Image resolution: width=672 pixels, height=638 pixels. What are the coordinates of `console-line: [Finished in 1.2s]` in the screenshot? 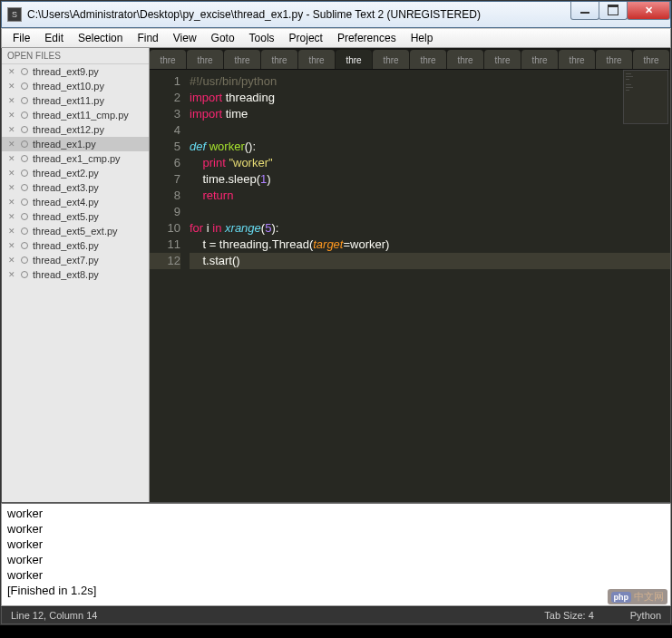 It's located at (336, 591).